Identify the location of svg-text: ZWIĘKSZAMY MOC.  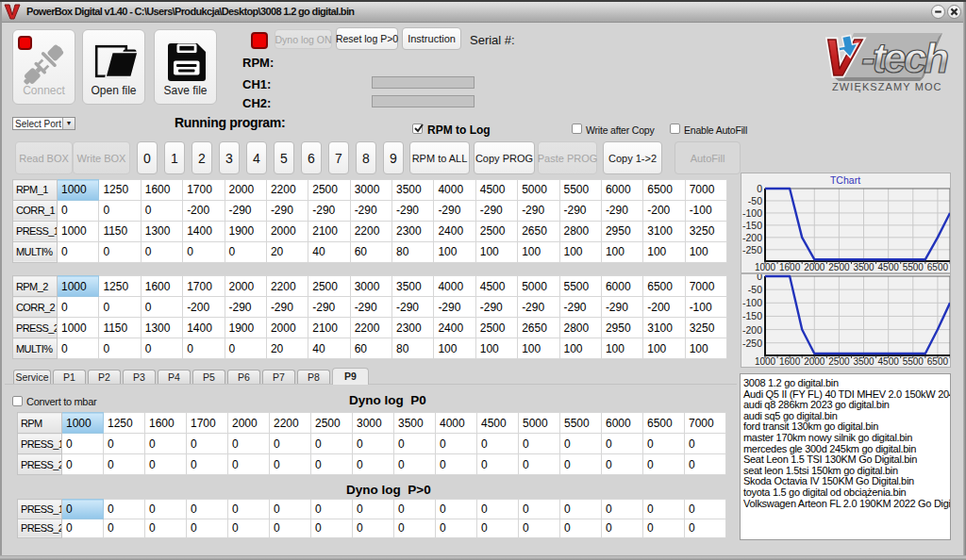
(887, 87).